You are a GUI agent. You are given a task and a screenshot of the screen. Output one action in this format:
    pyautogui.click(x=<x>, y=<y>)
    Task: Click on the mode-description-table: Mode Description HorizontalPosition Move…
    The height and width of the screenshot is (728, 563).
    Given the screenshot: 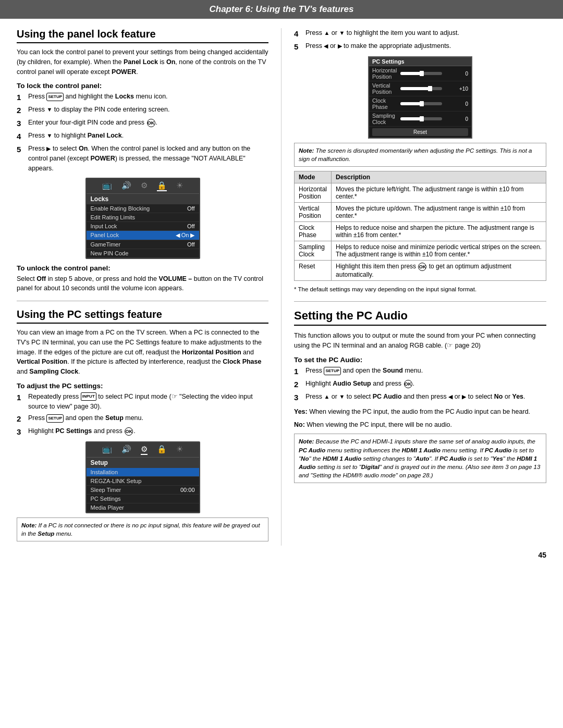 What is the action you would take?
    pyautogui.click(x=420, y=226)
    